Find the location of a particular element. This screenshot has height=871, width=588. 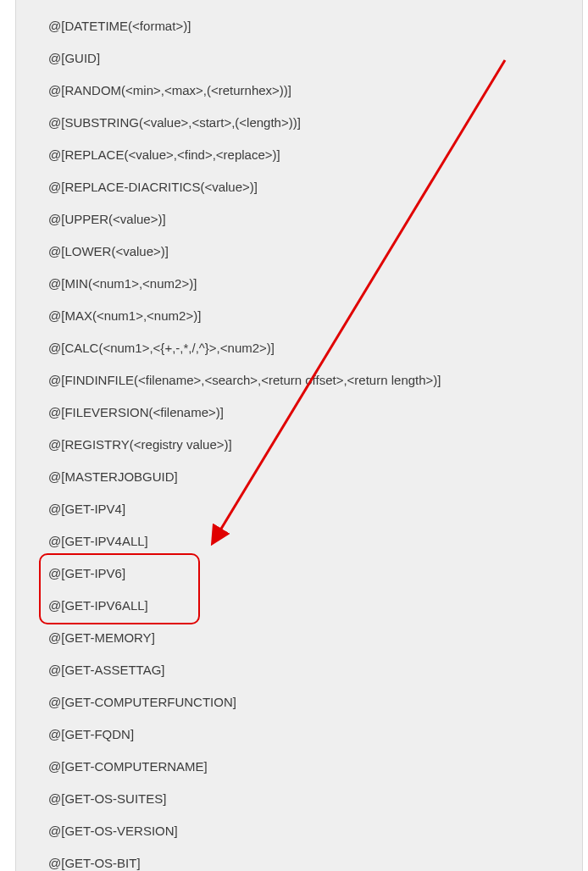

function-item: @[SUBSTRING(<value>,<start>,(<length>))] is located at coordinates (315, 123).